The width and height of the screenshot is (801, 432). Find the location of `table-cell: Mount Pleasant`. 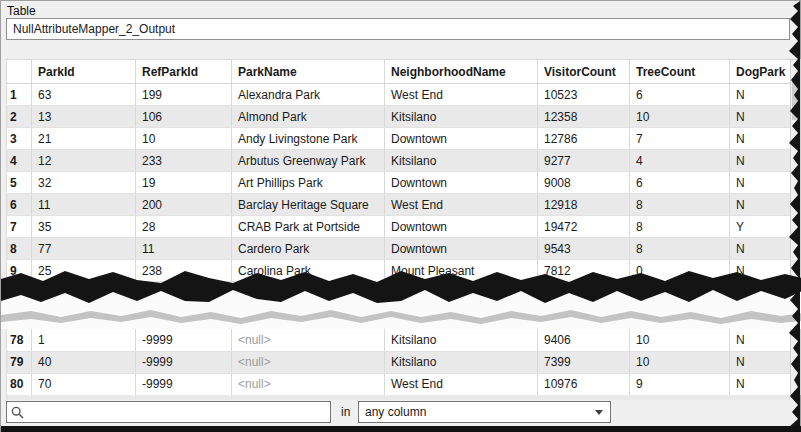

table-cell: Mount Pleasant is located at coordinates (462, 271).